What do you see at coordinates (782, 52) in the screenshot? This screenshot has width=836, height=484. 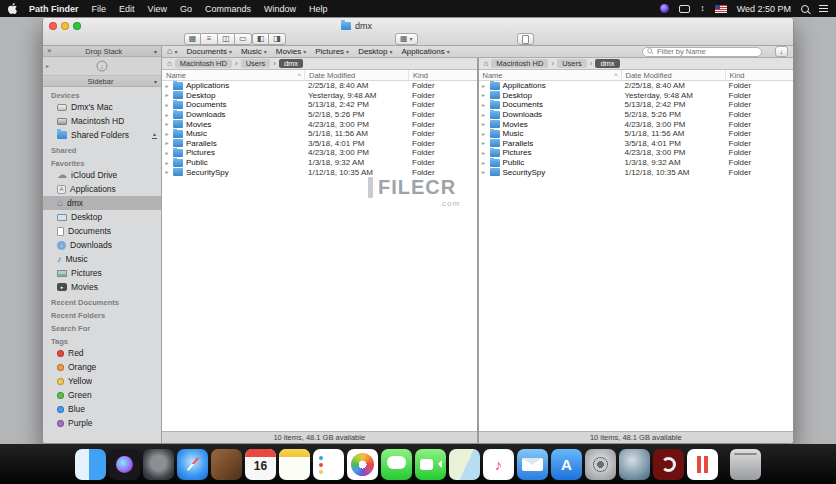 I see `download-arrow-button` at bounding box center [782, 52].